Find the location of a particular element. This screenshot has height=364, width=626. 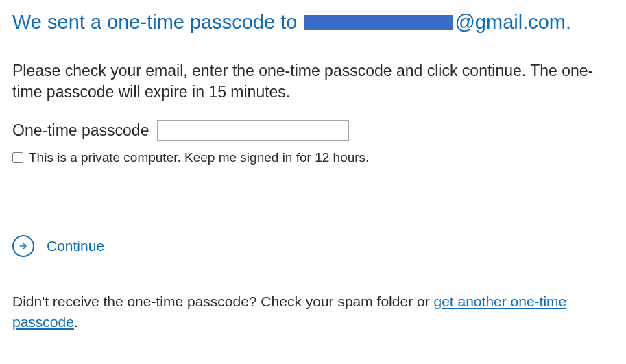

footer-text: Didn't receive the one-time passcode? Ch… is located at coordinates (313, 311).